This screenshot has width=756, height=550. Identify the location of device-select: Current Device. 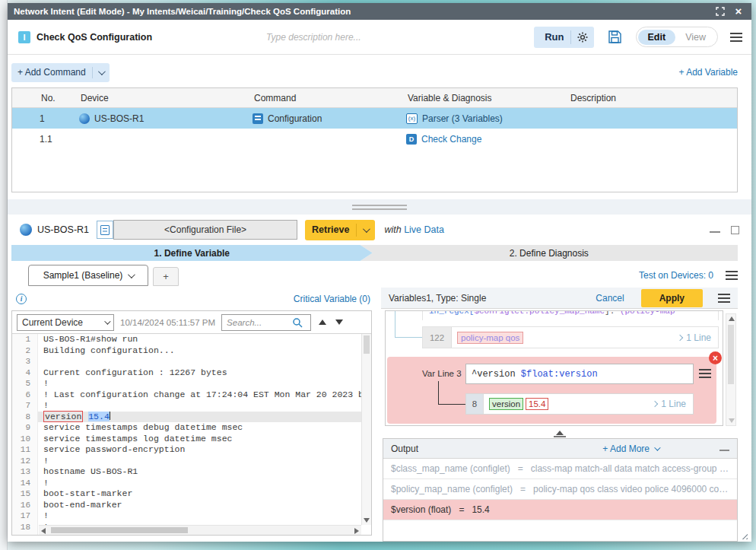
(65, 323).